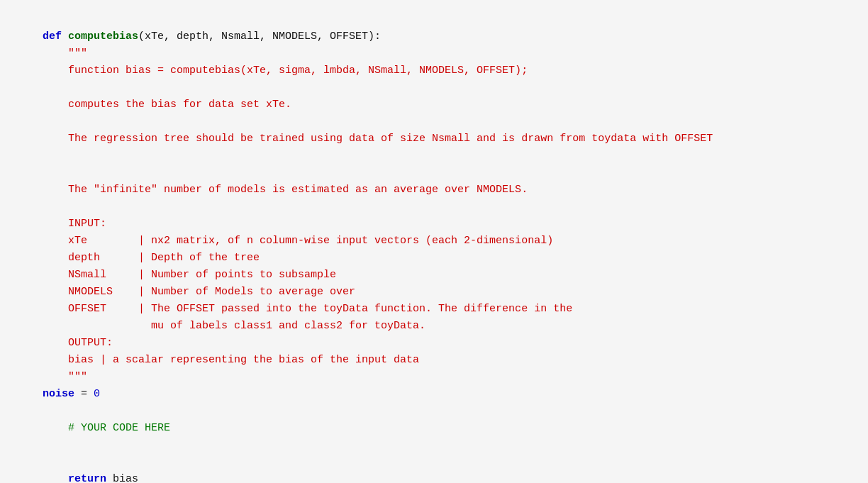 Image resolution: width=868 pixels, height=483 pixels. What do you see at coordinates (122, 478) in the screenshot?
I see `return-value: bias` at bounding box center [122, 478].